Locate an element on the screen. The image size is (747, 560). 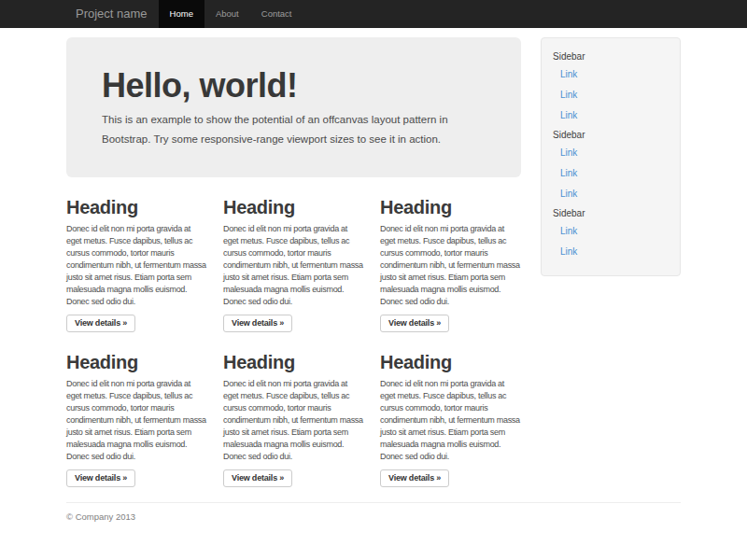
footer: © Company 2013 is located at coordinates (374, 511).